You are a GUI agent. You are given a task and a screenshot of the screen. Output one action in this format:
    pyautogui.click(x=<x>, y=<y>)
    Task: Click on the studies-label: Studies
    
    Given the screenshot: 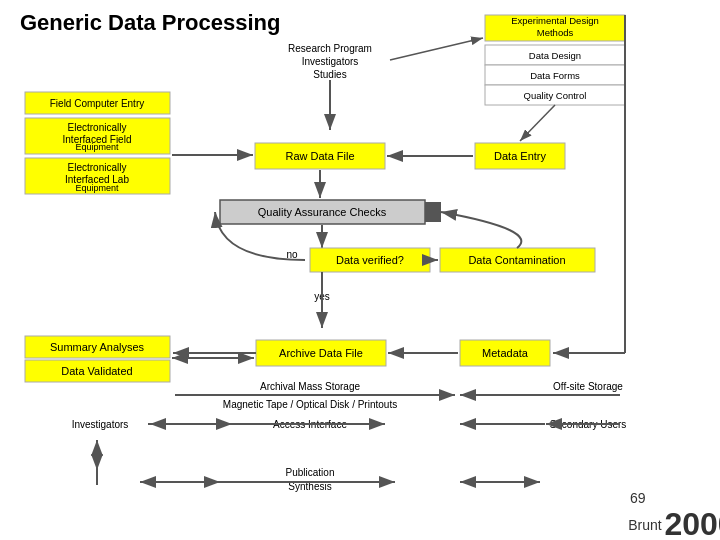 What is the action you would take?
    pyautogui.click(x=330, y=74)
    